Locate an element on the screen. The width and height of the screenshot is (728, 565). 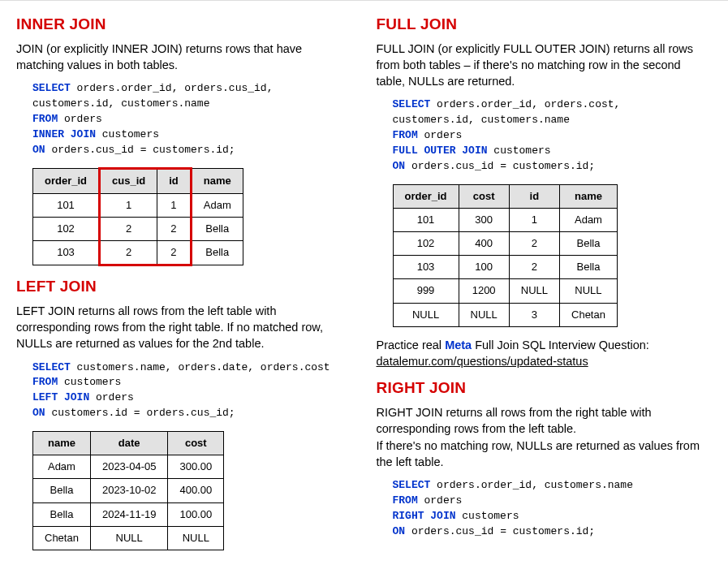
left-join-code: SELECT customers.name, orders.date, orde… is located at coordinates (192, 391).